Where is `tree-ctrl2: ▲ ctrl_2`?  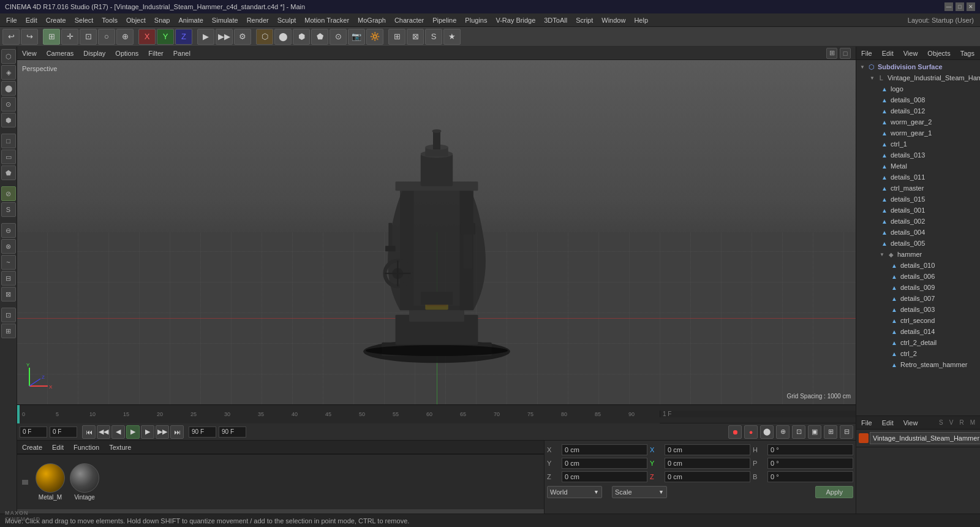 tree-ctrl2: ▲ ctrl_2 is located at coordinates (919, 354).